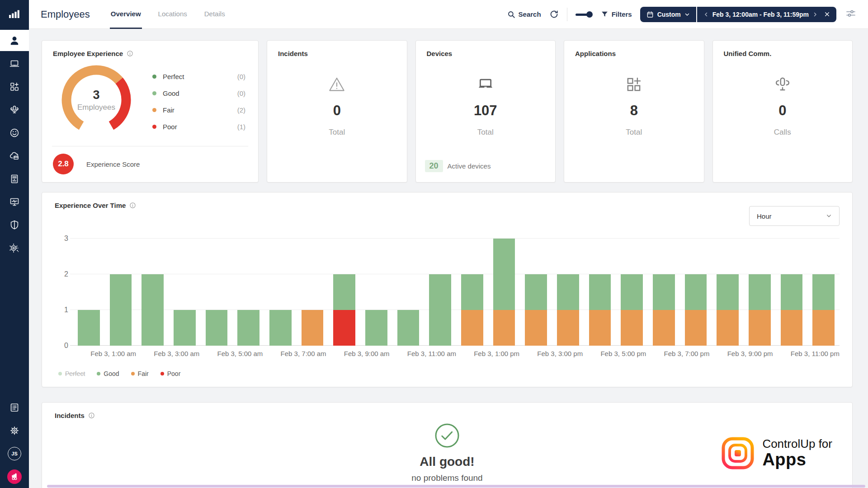 This screenshot has height=488, width=868. What do you see at coordinates (14, 225) in the screenshot?
I see `sidebar-item-security` at bounding box center [14, 225].